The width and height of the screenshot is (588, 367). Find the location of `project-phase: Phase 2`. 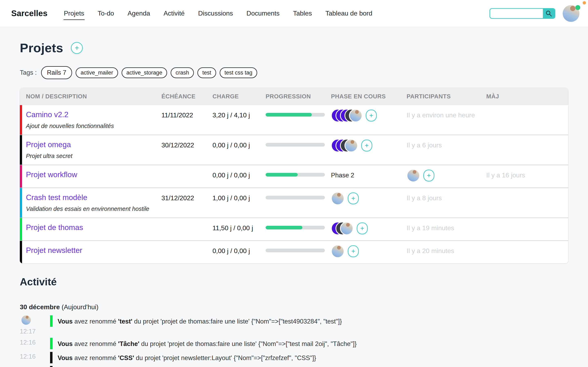

project-phase: Phase 2 is located at coordinates (369, 175).